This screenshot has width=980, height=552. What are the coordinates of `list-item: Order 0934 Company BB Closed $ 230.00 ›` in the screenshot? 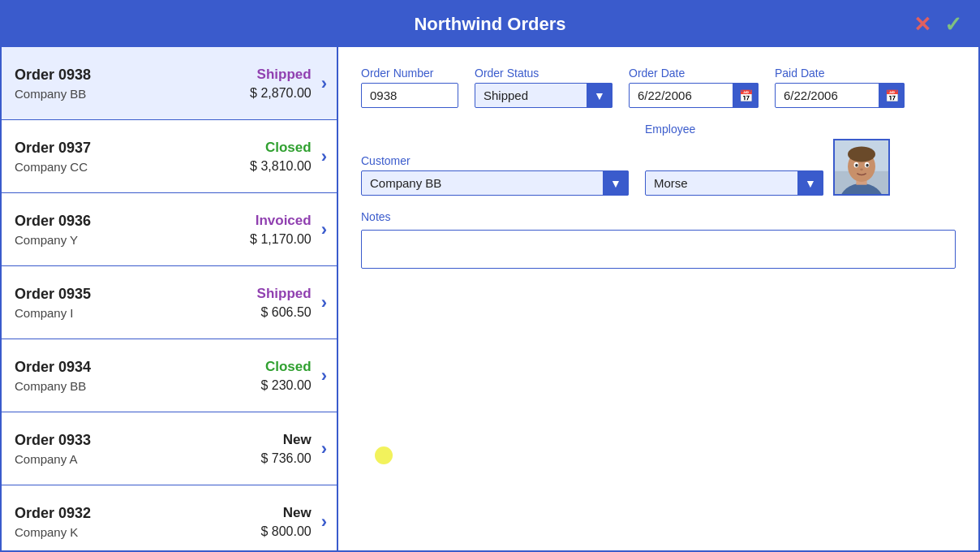 It's located at (169, 376).